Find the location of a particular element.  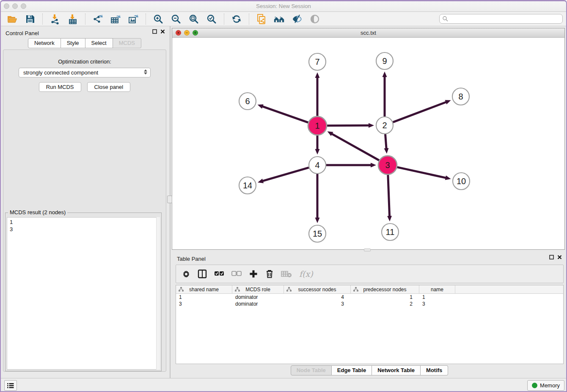

select-all-icon is located at coordinates (219, 274).